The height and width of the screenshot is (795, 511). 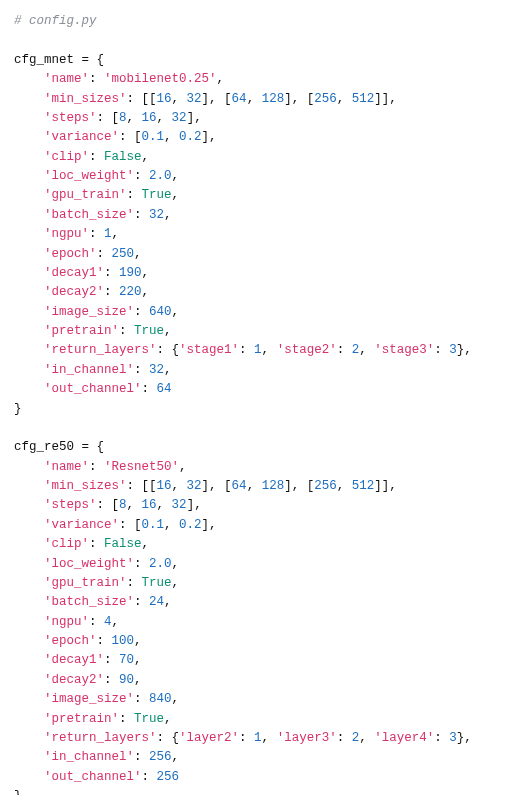 I want to click on keyword-literal: False, so click(x=123, y=157).